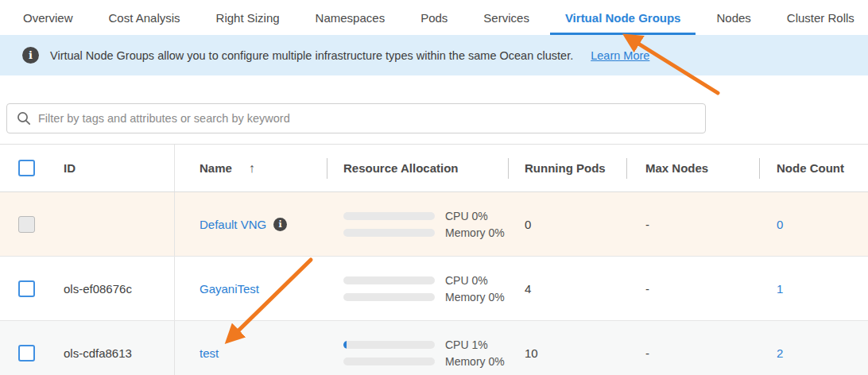 Image resolution: width=868 pixels, height=375 pixels. Describe the element at coordinates (252, 168) in the screenshot. I see `sort-ascending-icon: ↑` at that location.